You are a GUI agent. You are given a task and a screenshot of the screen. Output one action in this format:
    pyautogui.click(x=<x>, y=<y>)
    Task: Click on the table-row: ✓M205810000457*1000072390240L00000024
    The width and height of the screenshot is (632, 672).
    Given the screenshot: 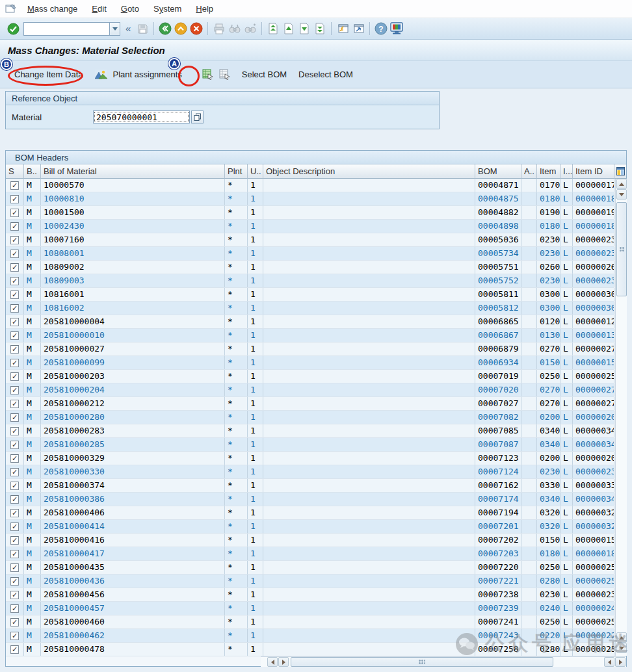 What is the action you would take?
    pyautogui.click(x=310, y=608)
    